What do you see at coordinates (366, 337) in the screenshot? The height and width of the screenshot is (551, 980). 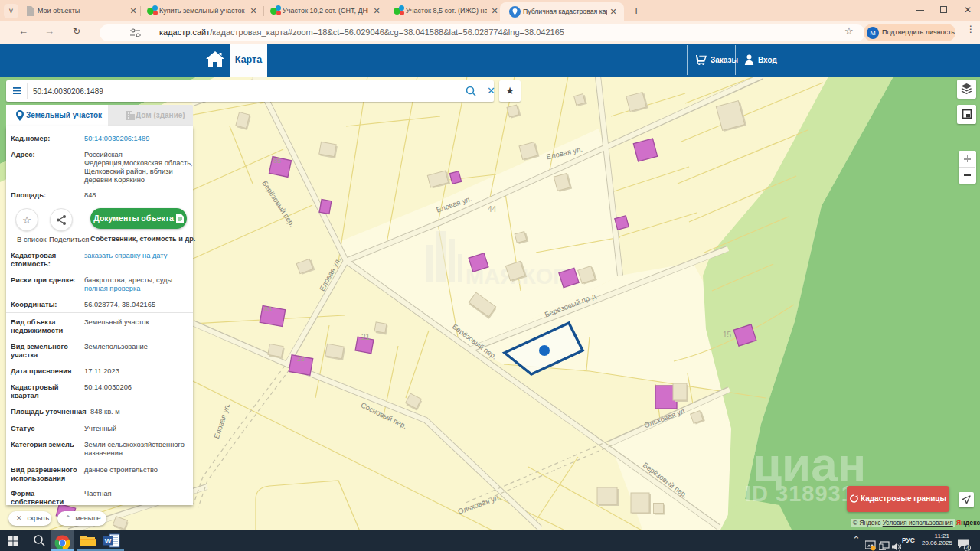 I see `svg-text: 21` at bounding box center [366, 337].